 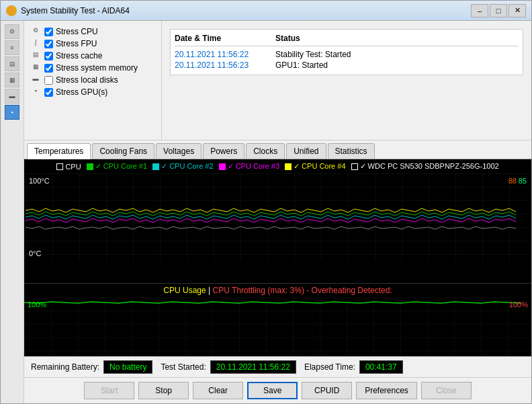 What do you see at coordinates (397, 65) in the screenshot?
I see `status-val-2: GPU1: Started` at bounding box center [397, 65].